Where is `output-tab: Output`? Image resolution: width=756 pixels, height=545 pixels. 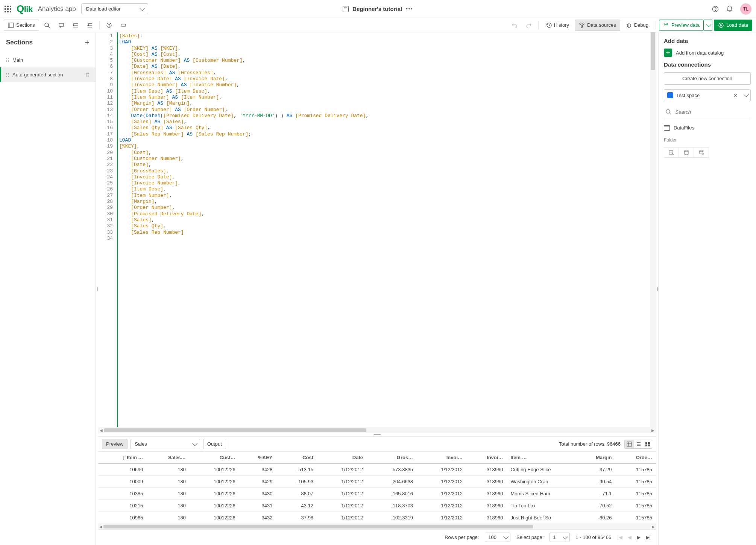
output-tab: Output is located at coordinates (214, 444).